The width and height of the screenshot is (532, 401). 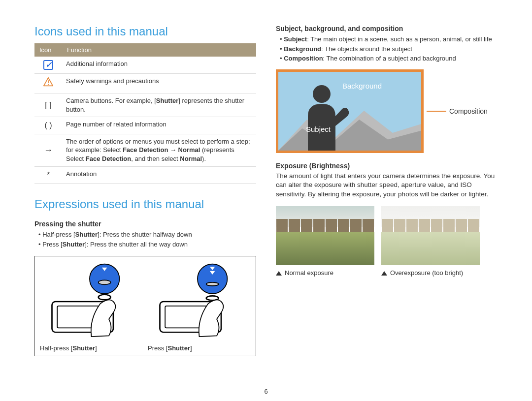 I want to click on section-title-icons: Icons used in this manual, so click(x=145, y=31).